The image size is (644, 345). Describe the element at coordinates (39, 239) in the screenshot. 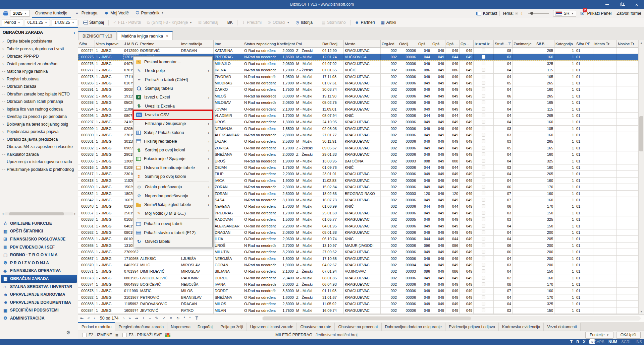

I see `sidebar-module-grid: ⊞FINANSIJSKO POSLOVANJE` at that location.